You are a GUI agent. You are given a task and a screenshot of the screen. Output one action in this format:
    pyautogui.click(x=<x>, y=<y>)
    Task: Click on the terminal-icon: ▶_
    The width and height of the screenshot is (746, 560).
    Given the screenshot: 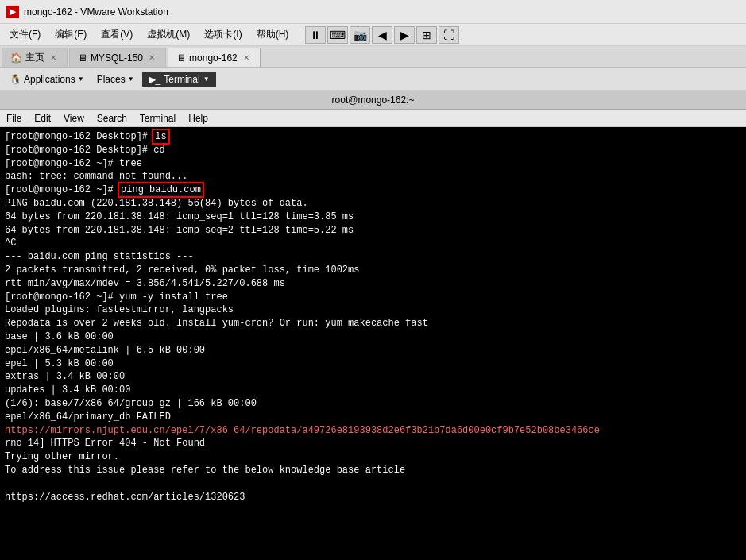 What is the action you would take?
    pyautogui.click(x=155, y=79)
    